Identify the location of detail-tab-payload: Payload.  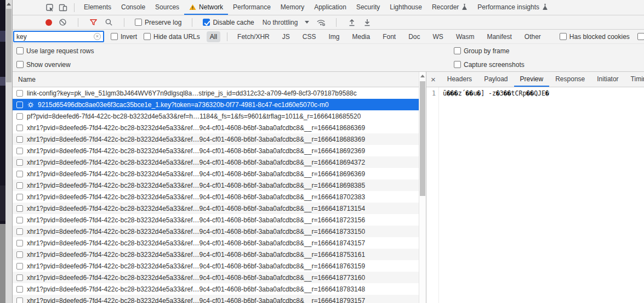
(495, 79).